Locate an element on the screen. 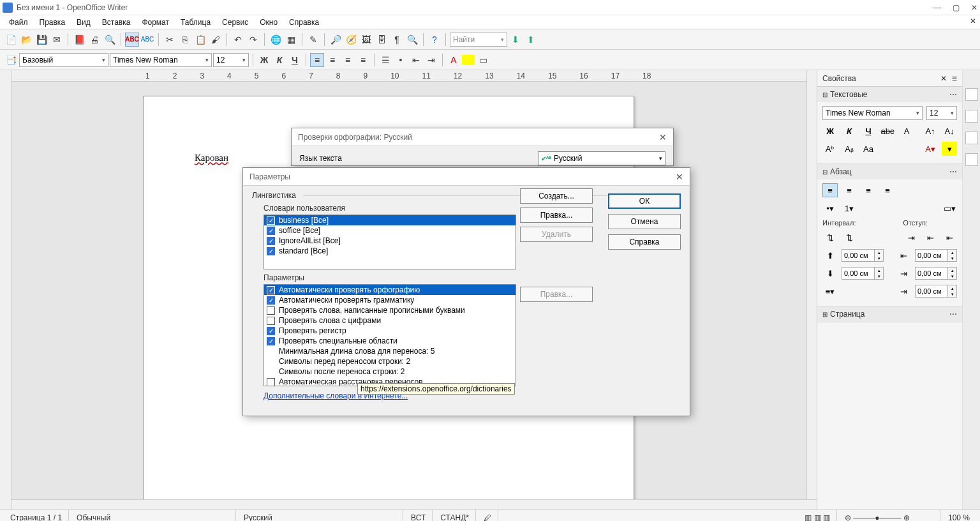  list-item: ✓Автоматически проверять орфографию is located at coordinates (390, 290).